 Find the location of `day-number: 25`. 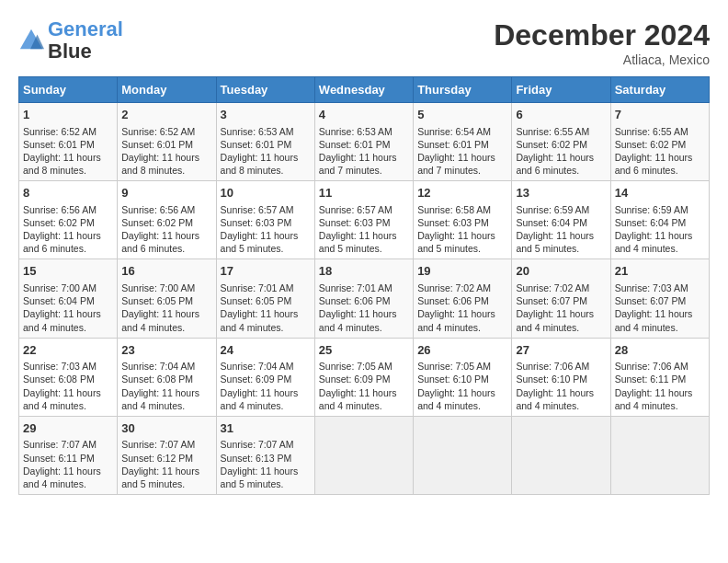

day-number: 25 is located at coordinates (364, 350).